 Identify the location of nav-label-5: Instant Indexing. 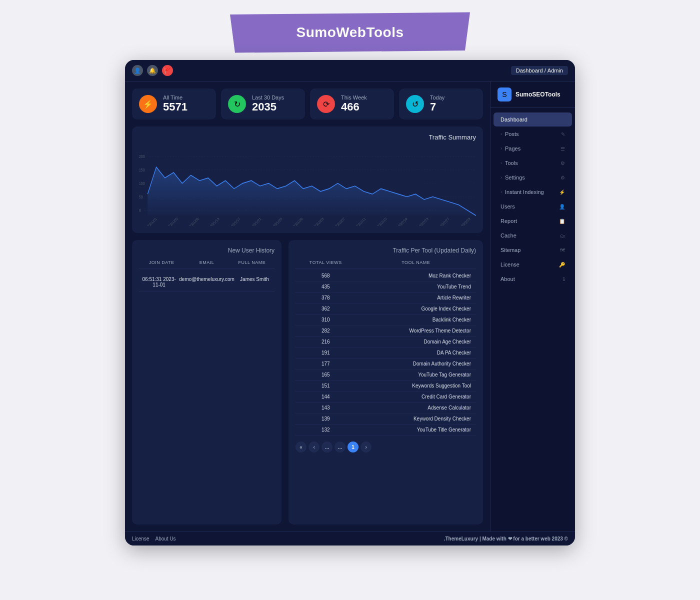
(524, 192).